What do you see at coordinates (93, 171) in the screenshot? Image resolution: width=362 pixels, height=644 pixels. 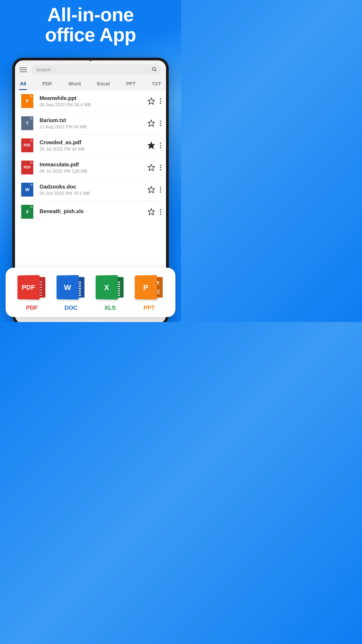 I see `file-meta: 09 Jul 2022 PM 128 MB` at bounding box center [93, 171].